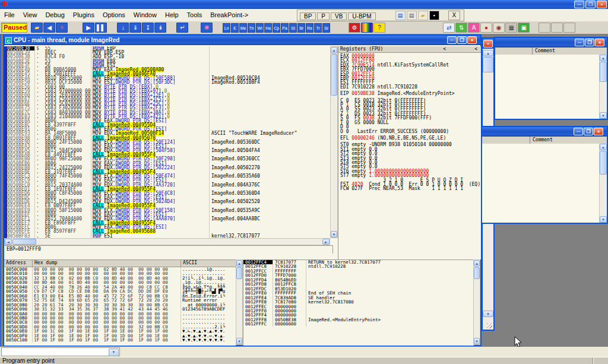  I want to click on toolbar-button-p: P, so click(323, 17).